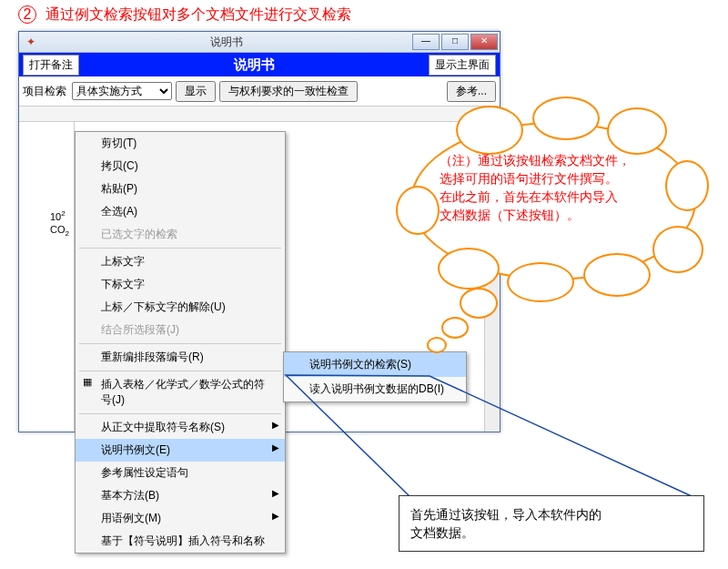  Describe the element at coordinates (259, 65) in the screenshot. I see `primary-toolbar: 打开备注 说明书 显示主界面` at that location.